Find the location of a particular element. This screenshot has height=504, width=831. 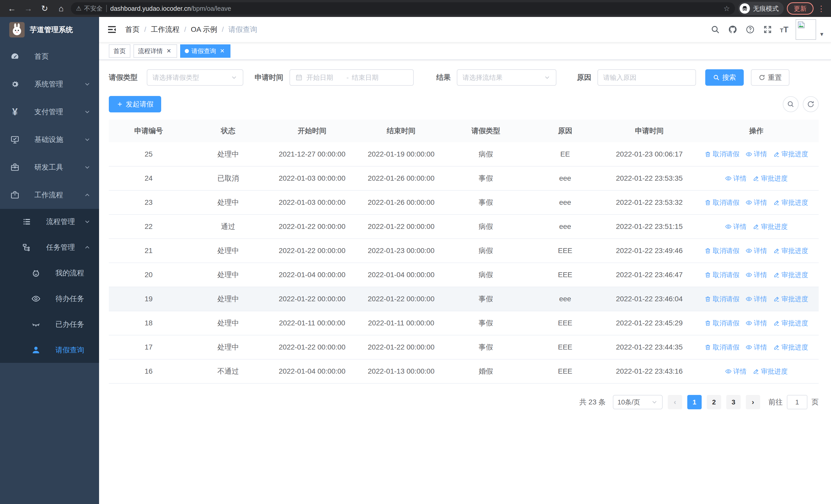

browser-back-icon: ← is located at coordinates (12, 8).